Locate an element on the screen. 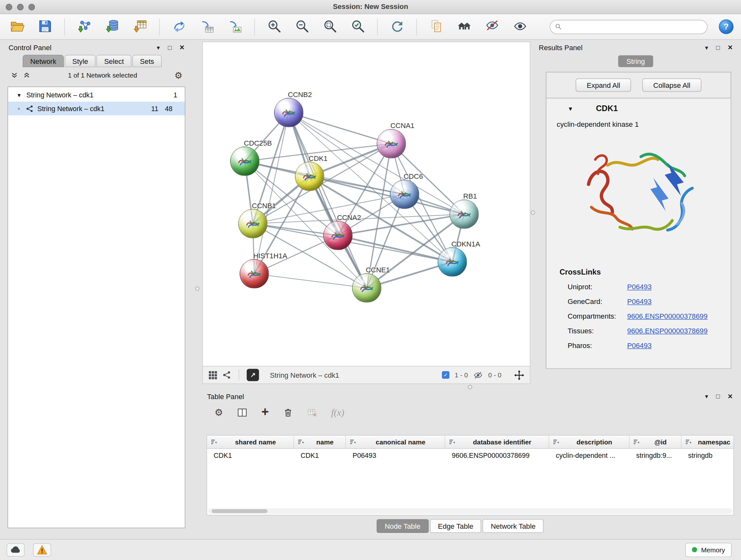  hidden-counts: 0 - 0 is located at coordinates (495, 375).